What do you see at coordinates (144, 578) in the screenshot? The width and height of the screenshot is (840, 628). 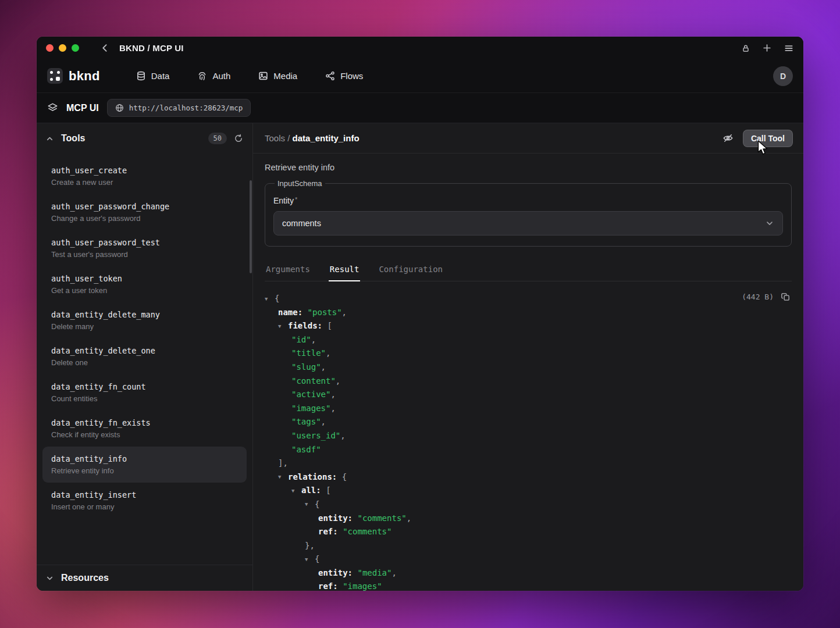 I see `resources-section-header: Resources` at bounding box center [144, 578].